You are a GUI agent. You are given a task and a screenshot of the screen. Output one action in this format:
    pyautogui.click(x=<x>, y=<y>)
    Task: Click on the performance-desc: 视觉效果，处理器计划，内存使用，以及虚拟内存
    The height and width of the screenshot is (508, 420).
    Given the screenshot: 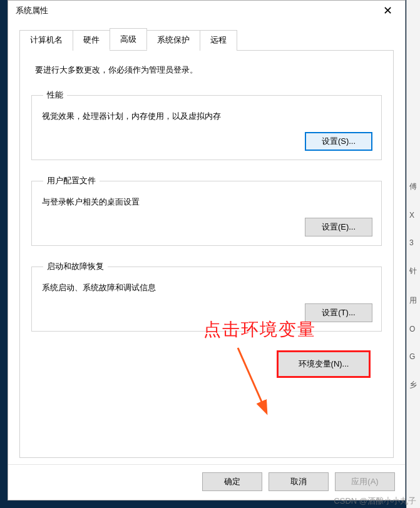 What is the action you would take?
    pyautogui.click(x=207, y=116)
    